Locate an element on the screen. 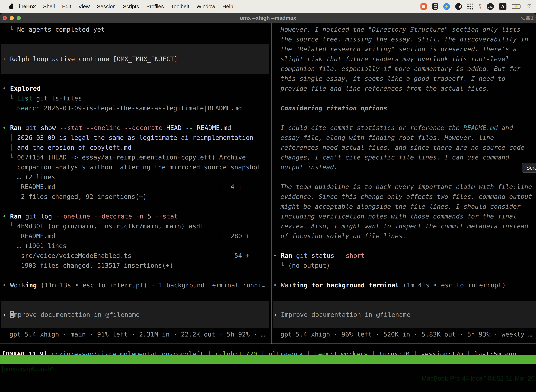 The height and width of the screenshot is (392, 536). screen-share-button: Scre is located at coordinates (529, 168).